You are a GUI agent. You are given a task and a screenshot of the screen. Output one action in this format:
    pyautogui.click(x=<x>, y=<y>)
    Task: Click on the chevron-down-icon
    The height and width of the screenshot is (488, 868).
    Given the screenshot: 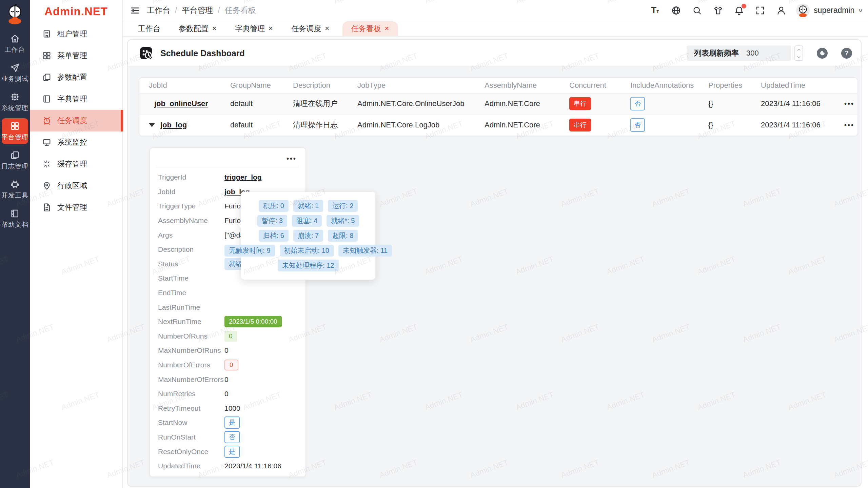 What is the action you would take?
    pyautogui.click(x=799, y=57)
    